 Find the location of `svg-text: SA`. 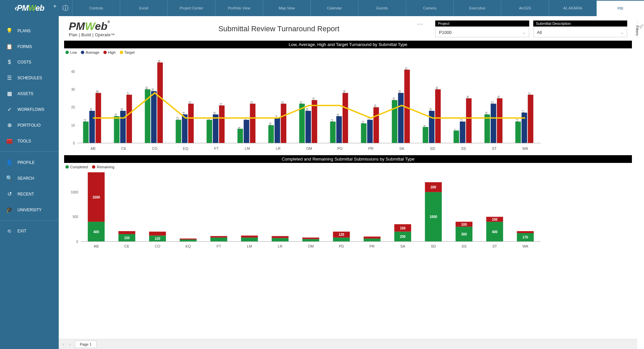

svg-text: SA is located at coordinates (402, 148).